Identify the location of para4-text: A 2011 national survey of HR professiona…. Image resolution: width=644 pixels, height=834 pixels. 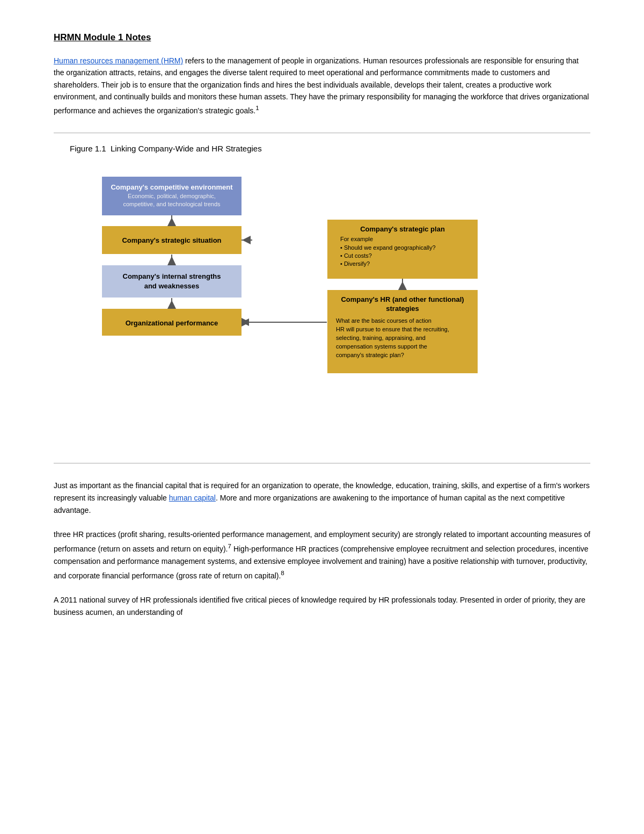
(320, 606).